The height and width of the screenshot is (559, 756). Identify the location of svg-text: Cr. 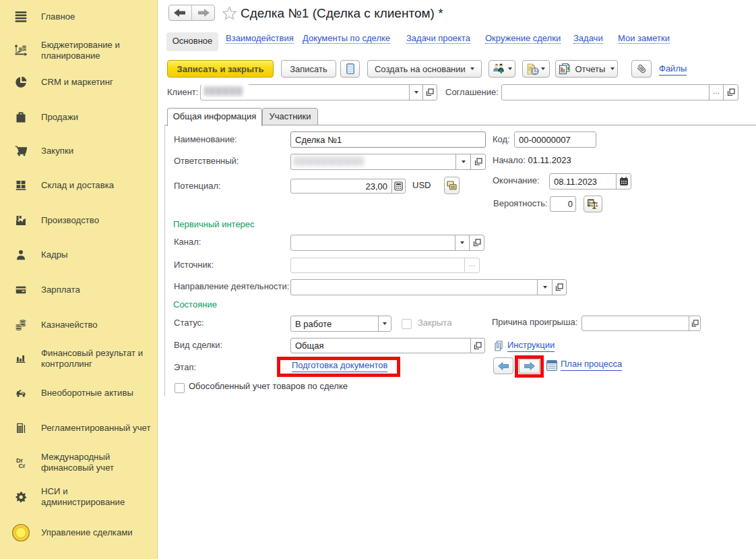
(22, 465).